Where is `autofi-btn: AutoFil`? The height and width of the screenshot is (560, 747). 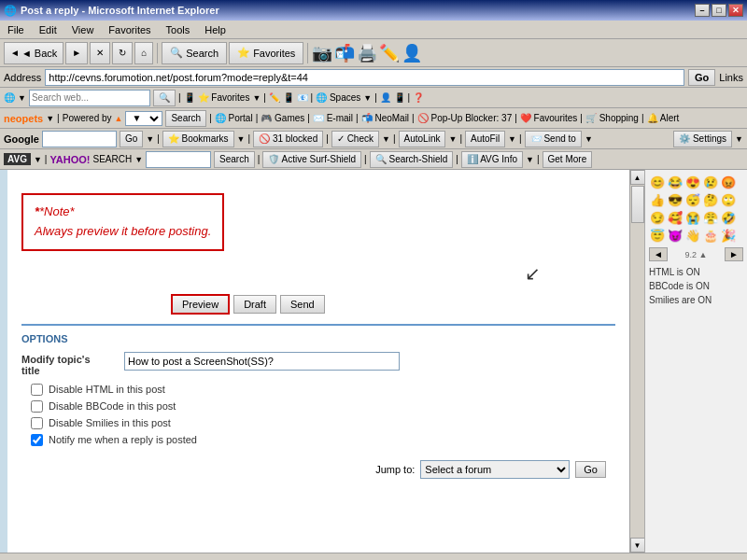 autofi-btn: AutoFil is located at coordinates (486, 139).